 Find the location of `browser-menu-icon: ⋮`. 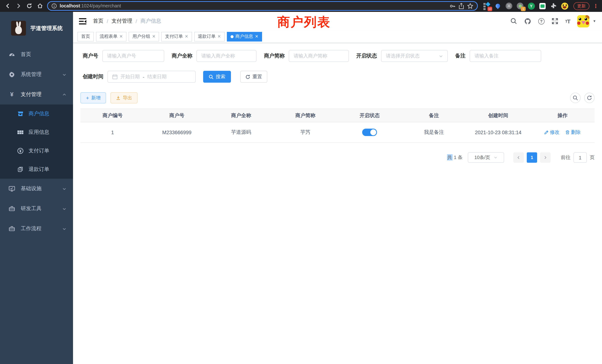

browser-menu-icon: ⋮ is located at coordinates (596, 6).